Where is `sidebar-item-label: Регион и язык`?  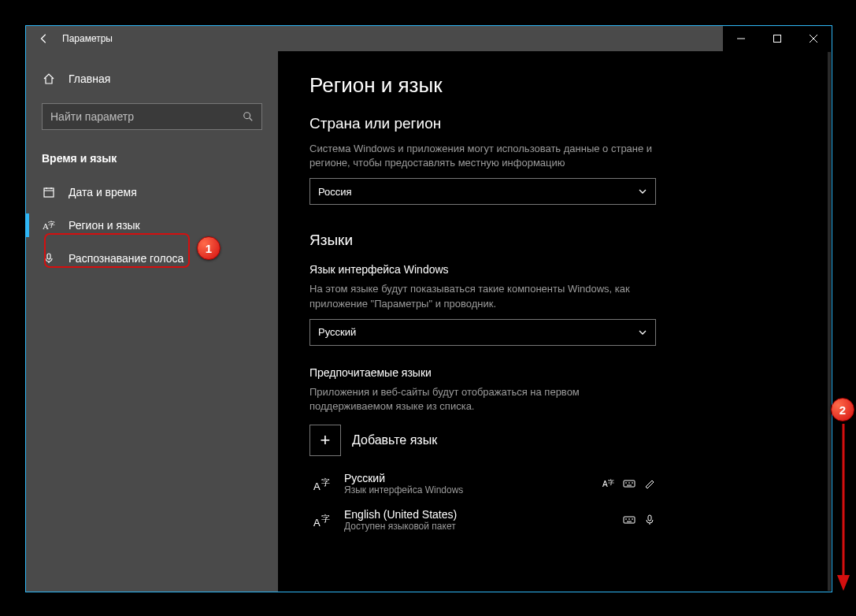 sidebar-item-label: Регион и язык is located at coordinates (104, 225).